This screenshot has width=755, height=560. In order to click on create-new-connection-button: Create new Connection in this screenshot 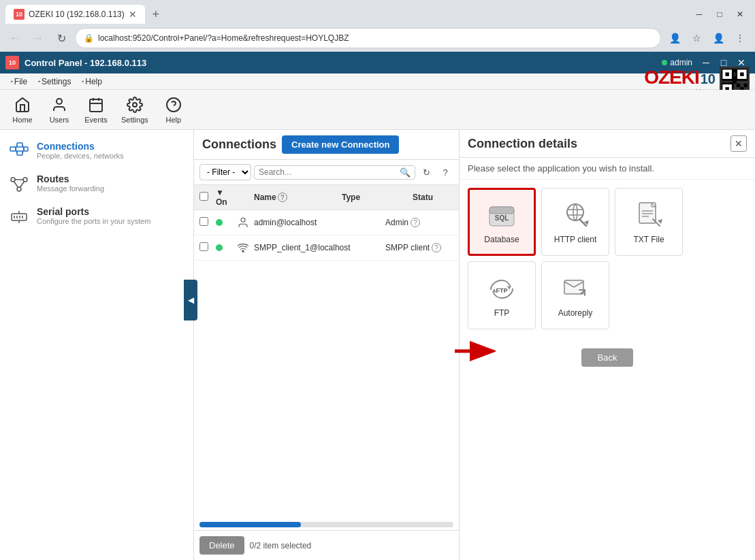, I will do `click(340, 144)`.